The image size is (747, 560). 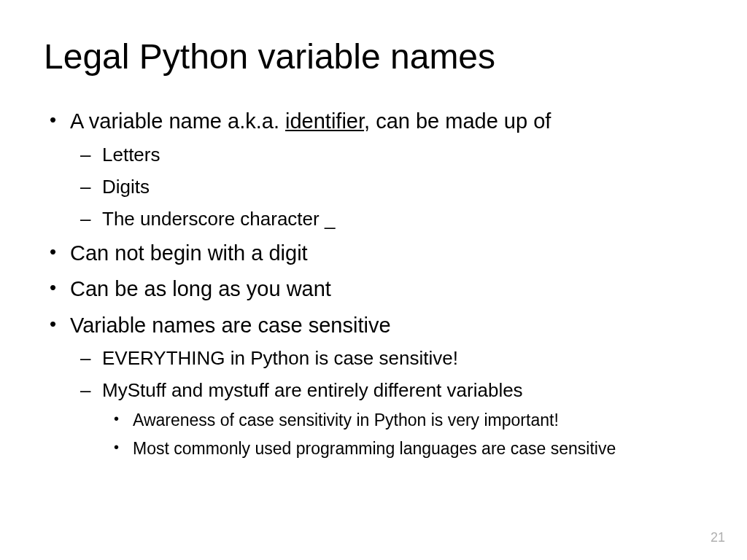 What do you see at coordinates (131, 155) in the screenshot?
I see `bullet-text: Letters` at bounding box center [131, 155].